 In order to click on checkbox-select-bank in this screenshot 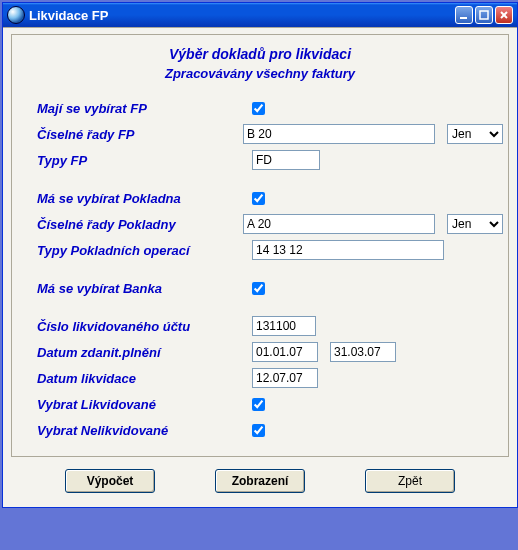, I will do `click(258, 288)`.